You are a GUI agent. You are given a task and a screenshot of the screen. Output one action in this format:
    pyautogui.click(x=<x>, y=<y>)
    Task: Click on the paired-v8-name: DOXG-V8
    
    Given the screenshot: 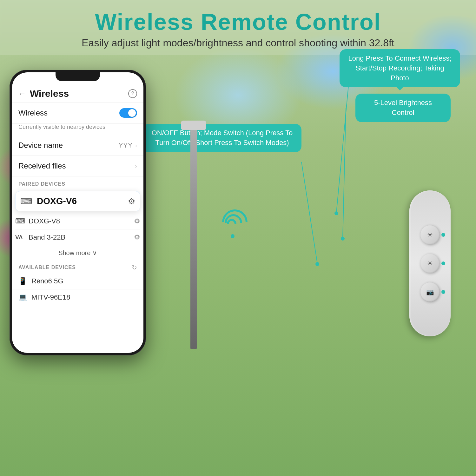 What is the action you would take?
    pyautogui.click(x=81, y=221)
    